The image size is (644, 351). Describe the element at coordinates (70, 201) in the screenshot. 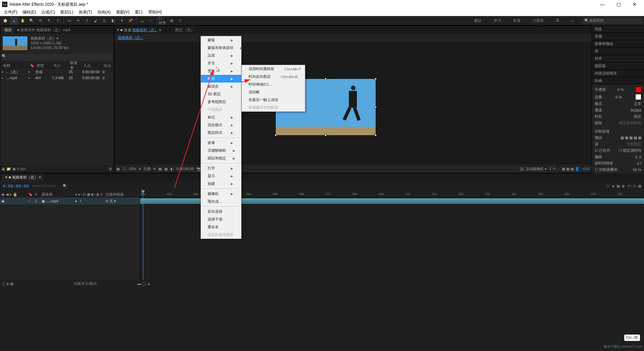

I see `timeline-layer-1: ◉ ▪ 1 ▣ .....mp4 ♦ / ⊘ 无 ▾` at that location.